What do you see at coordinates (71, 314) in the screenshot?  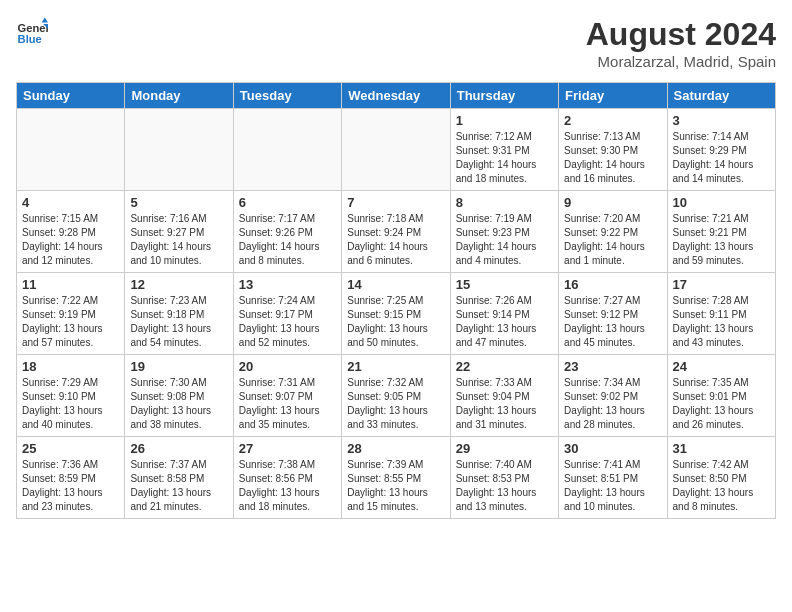 I see `calendar-day-cell: 11Sunrise: 7:22 AM Sunset: 9:19 PM Dayli…` at bounding box center [71, 314].